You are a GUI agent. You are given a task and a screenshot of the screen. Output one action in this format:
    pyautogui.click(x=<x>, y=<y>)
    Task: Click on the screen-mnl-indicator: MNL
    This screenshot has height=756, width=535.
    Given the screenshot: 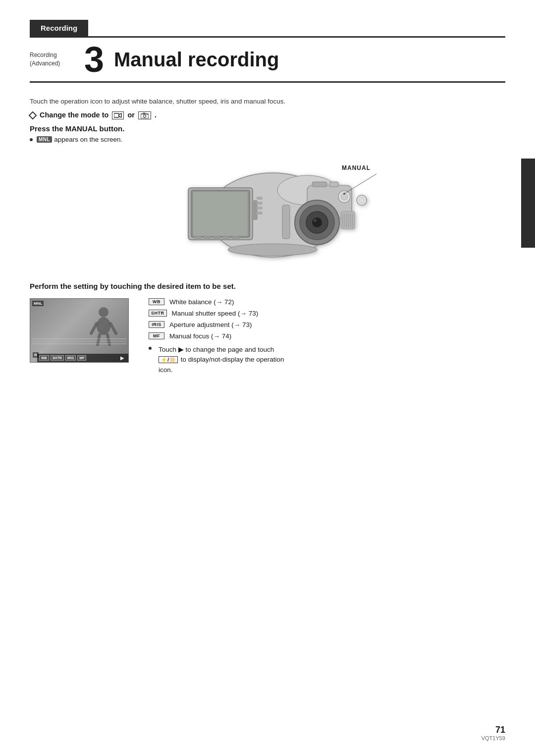 What is the action you would take?
    pyautogui.click(x=38, y=303)
    